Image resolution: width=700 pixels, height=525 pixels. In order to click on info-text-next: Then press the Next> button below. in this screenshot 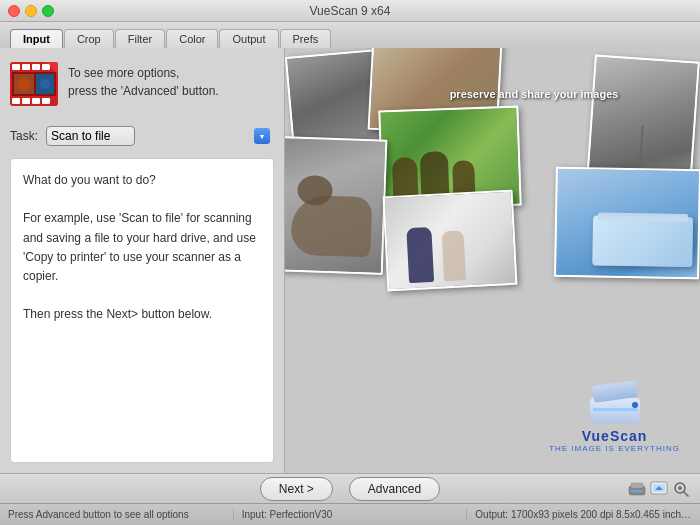, I will do `click(142, 314)`.